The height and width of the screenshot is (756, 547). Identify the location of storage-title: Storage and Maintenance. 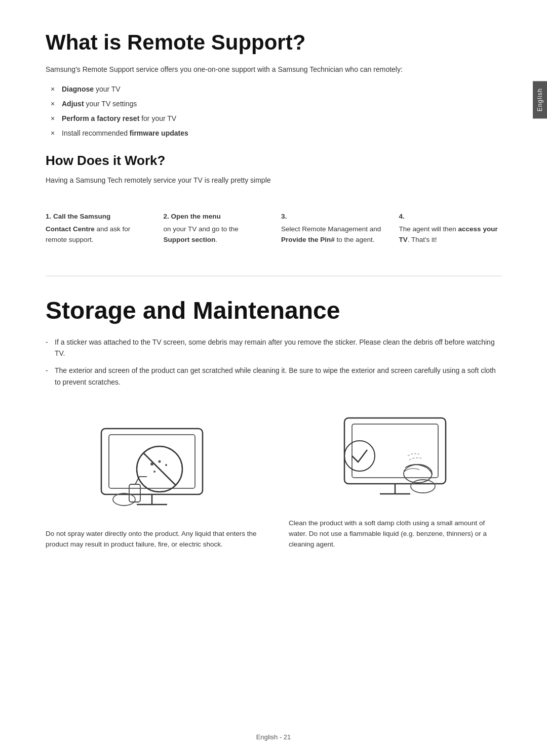
(274, 311).